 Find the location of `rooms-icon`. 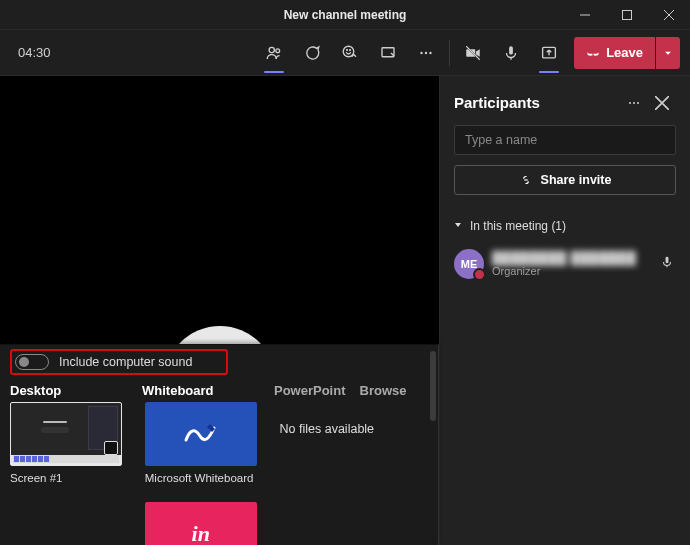

rooms-icon is located at coordinates (388, 53).